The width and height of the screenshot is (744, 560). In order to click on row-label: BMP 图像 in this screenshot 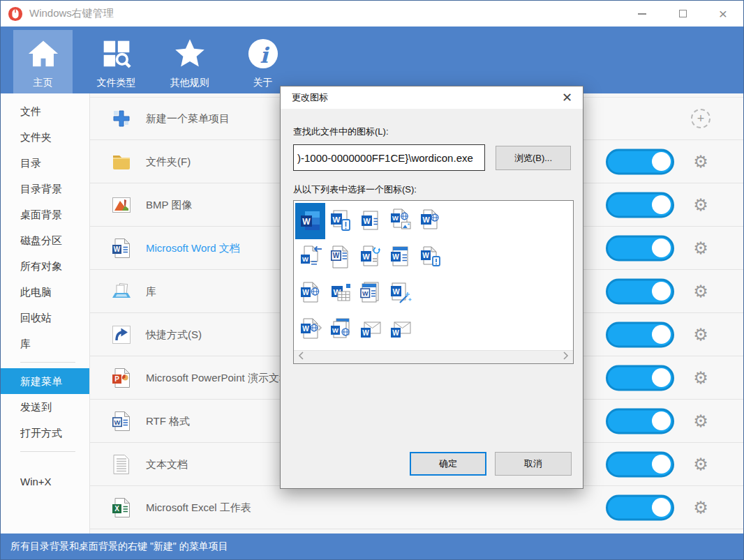, I will do `click(169, 205)`.